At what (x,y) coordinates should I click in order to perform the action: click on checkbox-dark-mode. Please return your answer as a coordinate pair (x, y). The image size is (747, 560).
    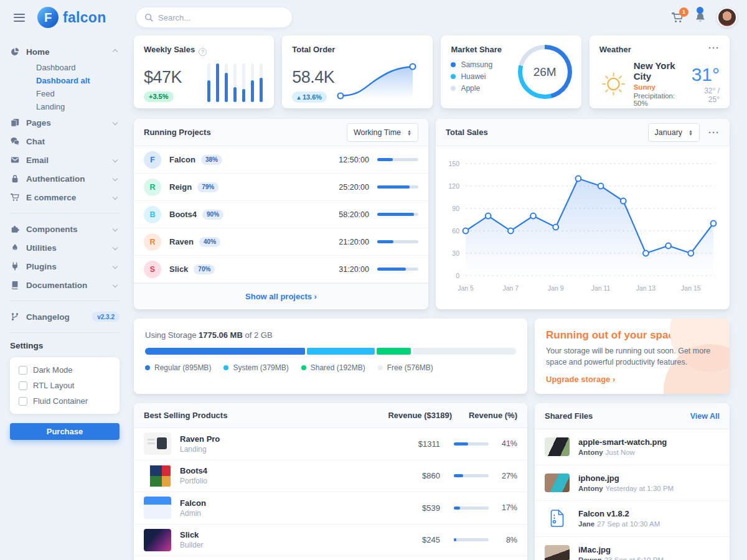
    Looking at the image, I should click on (23, 370).